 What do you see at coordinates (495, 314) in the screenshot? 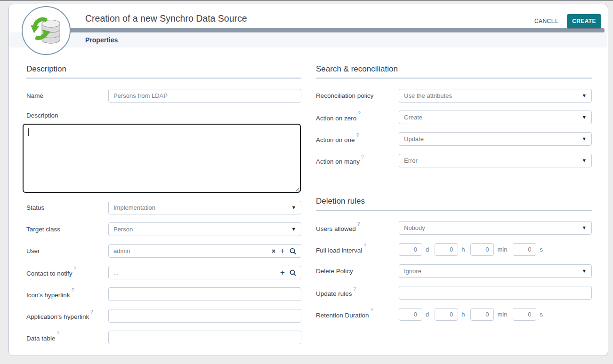
I see `retention-duration-duration: d h min s` at bounding box center [495, 314].